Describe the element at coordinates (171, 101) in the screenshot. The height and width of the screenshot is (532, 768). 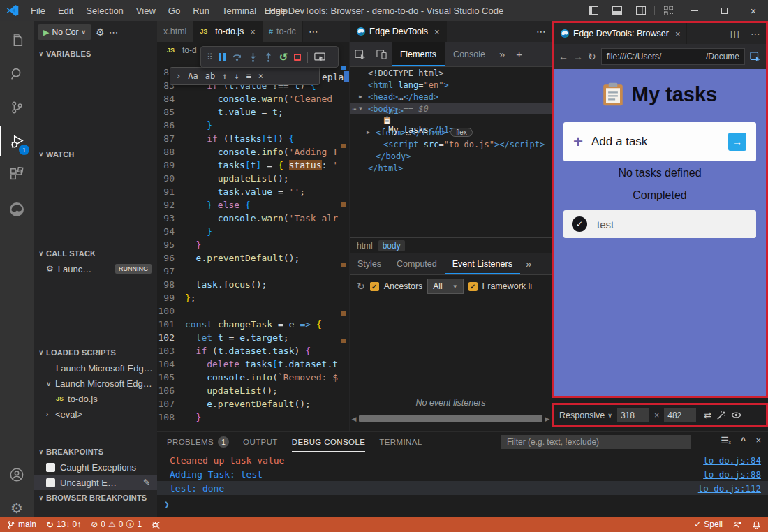
I see `line-number: 84` at that location.